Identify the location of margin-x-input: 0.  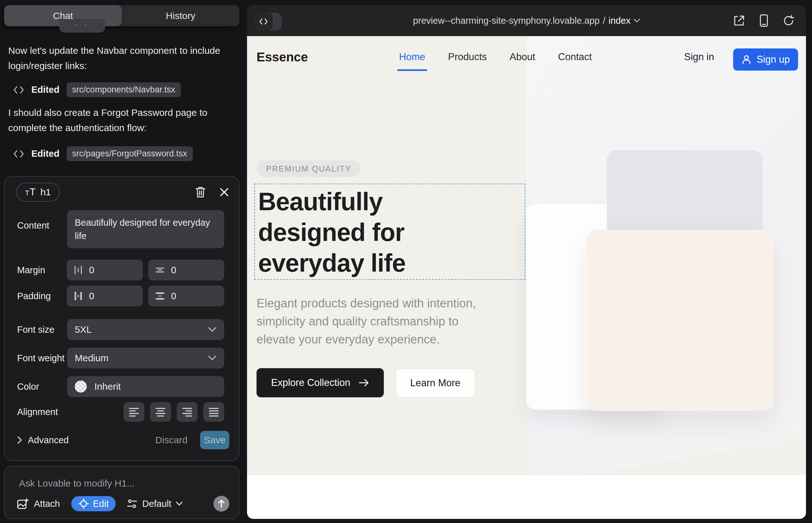
(105, 270).